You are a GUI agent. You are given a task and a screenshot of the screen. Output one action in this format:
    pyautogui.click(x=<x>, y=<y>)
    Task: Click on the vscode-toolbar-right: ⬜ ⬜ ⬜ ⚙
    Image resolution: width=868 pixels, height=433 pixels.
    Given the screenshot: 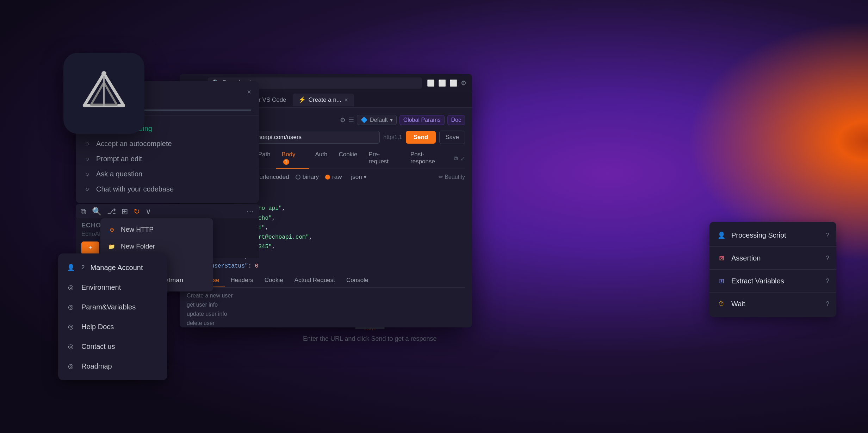 What is the action you would take?
    pyautogui.click(x=447, y=83)
    